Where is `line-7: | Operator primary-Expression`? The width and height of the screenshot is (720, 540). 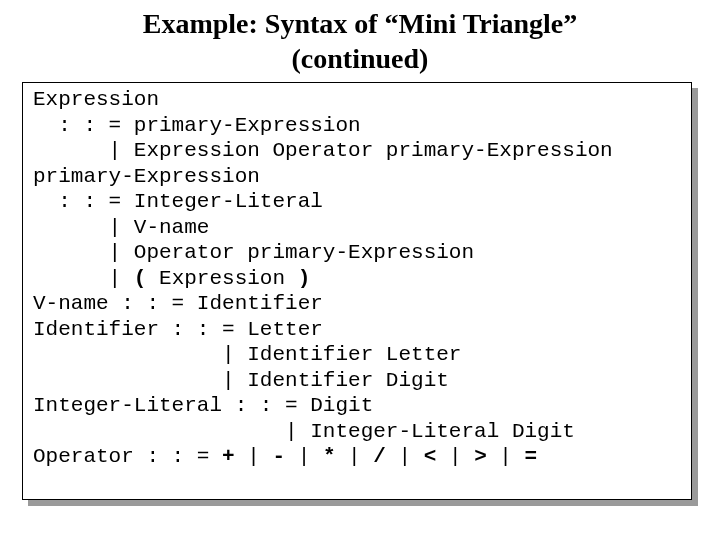 line-7: | Operator primary-Expression is located at coordinates (254, 252).